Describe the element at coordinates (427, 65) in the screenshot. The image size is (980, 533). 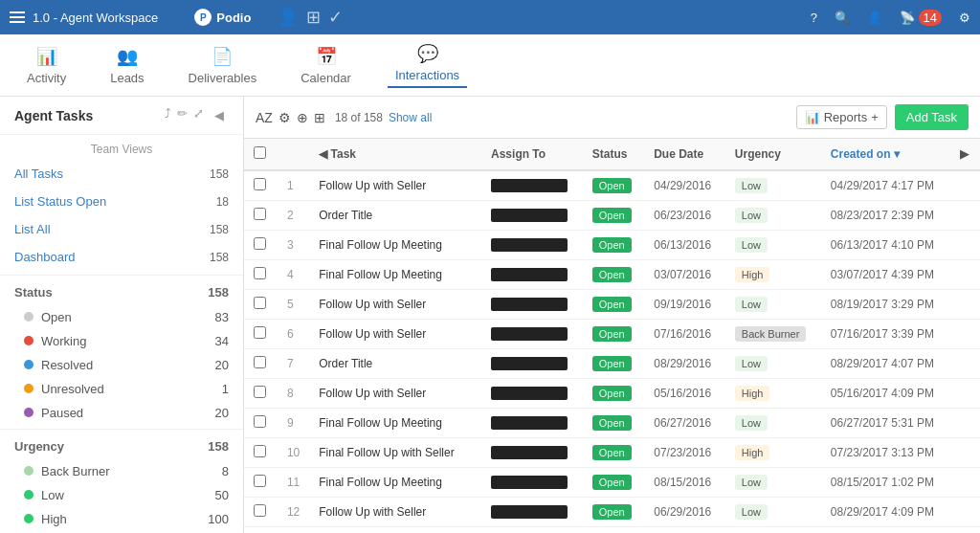
I see `tab-interactions: 💬 Interactions` at that location.